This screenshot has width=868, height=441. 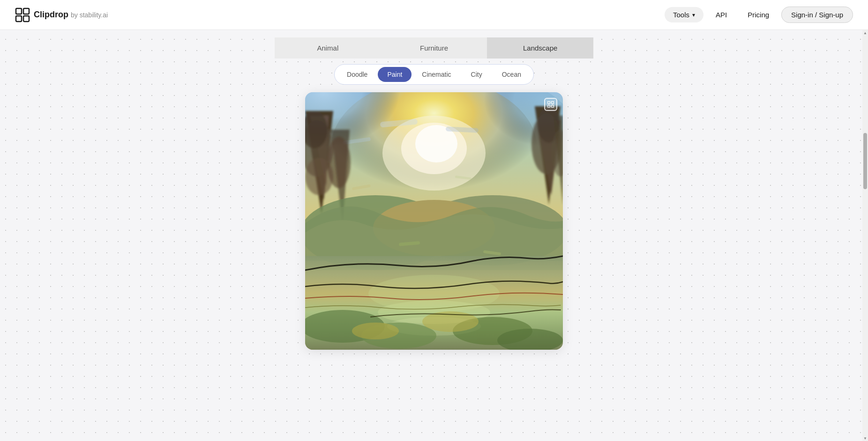 What do you see at coordinates (551, 104) in the screenshot?
I see `focus-svg-icon` at bounding box center [551, 104].